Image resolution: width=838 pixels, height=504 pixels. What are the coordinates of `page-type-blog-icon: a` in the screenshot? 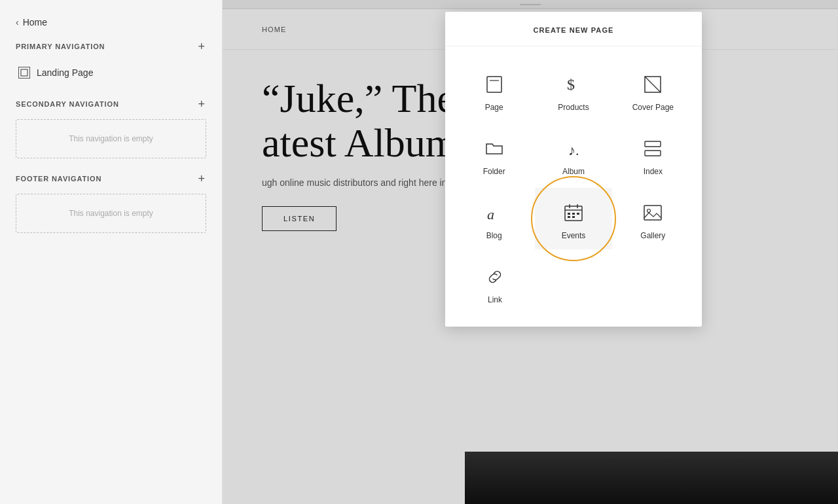 It's located at (494, 213).